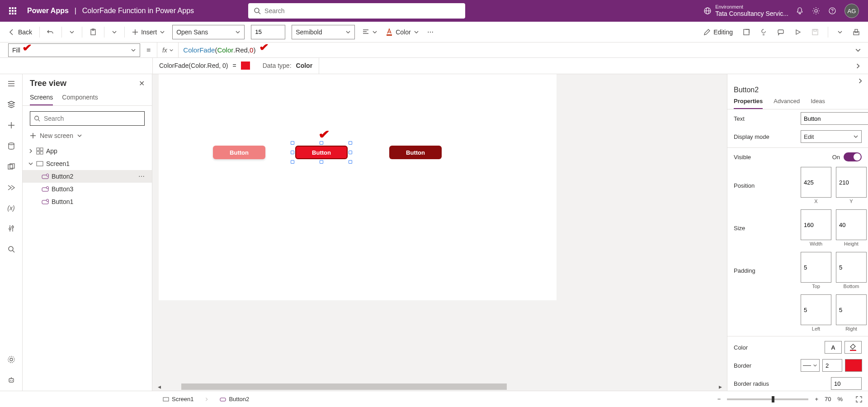 This screenshot has height=407, width=868. Describe the element at coordinates (764, 32) in the screenshot. I see `checker-icon` at that location.